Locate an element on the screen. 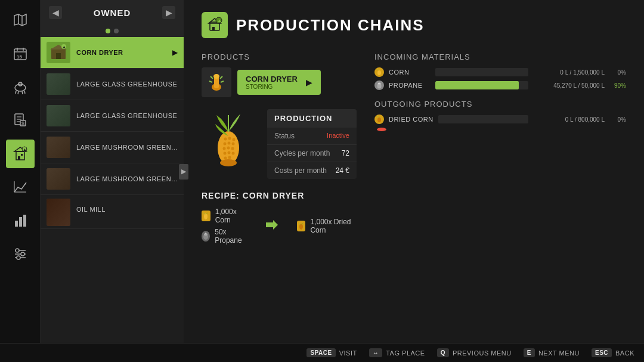 The image size is (644, 362). product-thumb is located at coordinates (216, 82).